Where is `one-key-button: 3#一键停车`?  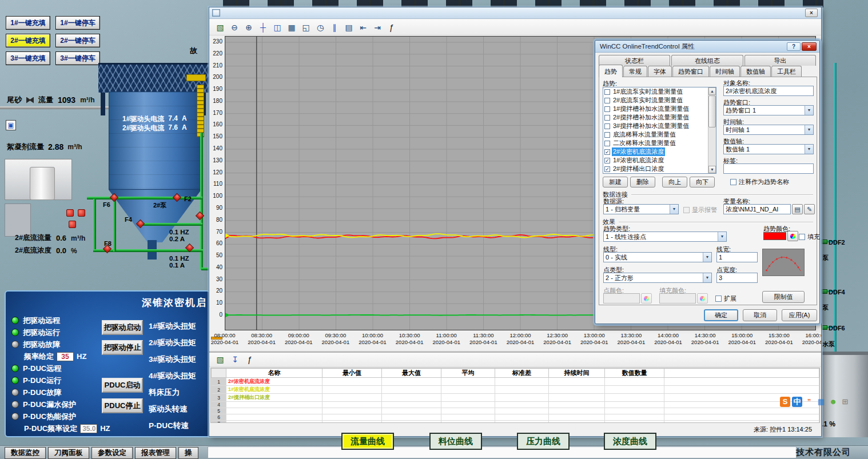 one-key-button: 3#一键停车 is located at coordinates (78, 58).